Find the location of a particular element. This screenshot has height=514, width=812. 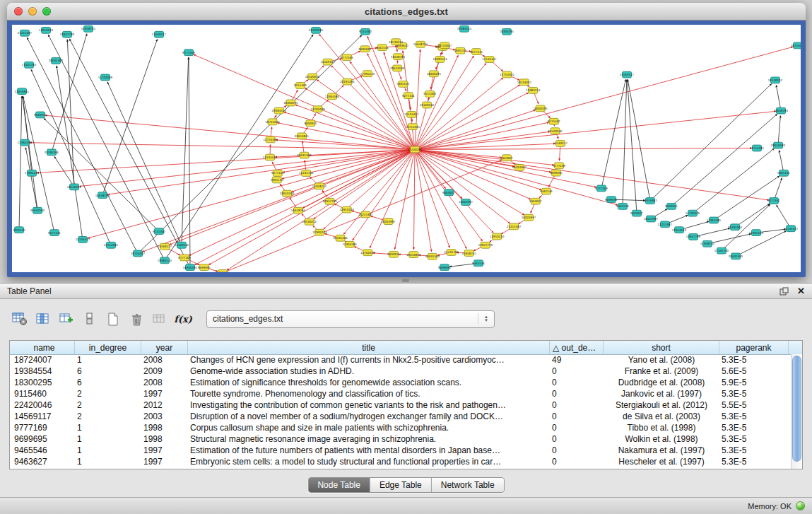

table-settings-button is located at coordinates (20, 319).